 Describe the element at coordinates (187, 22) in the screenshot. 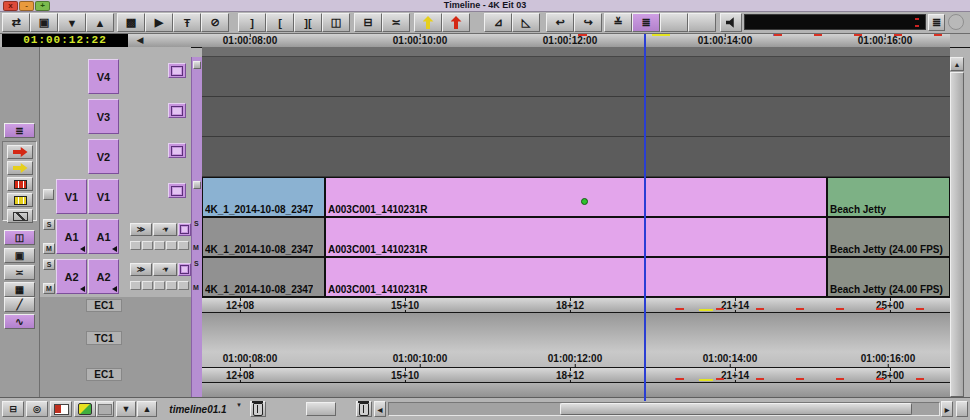

I see `mark-bar-button: Ŧ` at that location.